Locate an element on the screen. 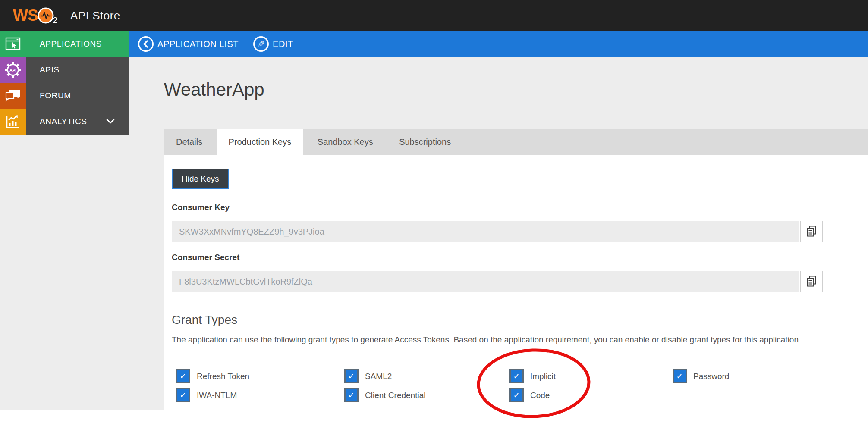  saml2-checkbox: ✓ is located at coordinates (351, 376).